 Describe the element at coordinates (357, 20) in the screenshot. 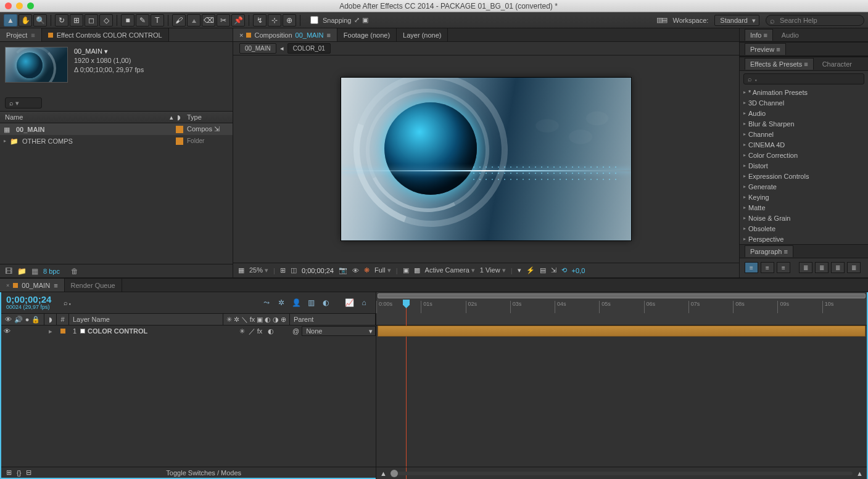

I see `snap-magnet-icon: ⤢` at that location.